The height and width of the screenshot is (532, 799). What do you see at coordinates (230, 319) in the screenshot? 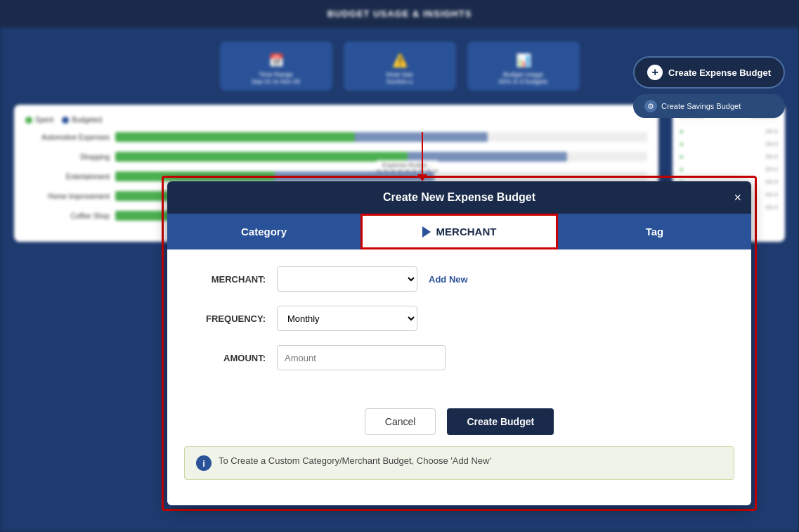
I see `frequency-label: FREQUENCY:` at bounding box center [230, 319].